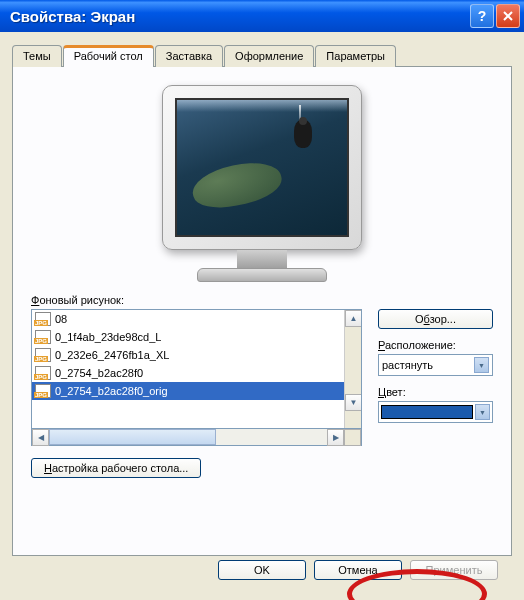 The width and height of the screenshot is (524, 600). Describe the element at coordinates (189, 56) in the screenshot. I see `tab-screensaver: Заставка` at that location.